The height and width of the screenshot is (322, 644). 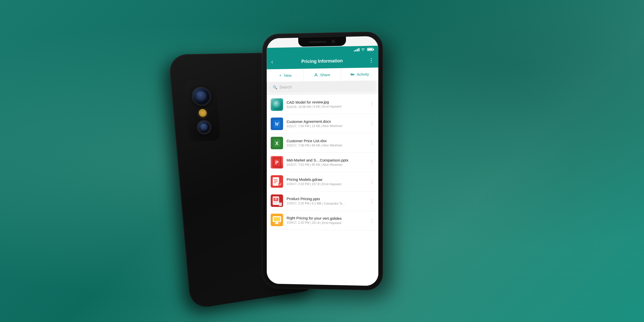 What do you see at coordinates (326, 218) in the screenshot?
I see `file-name: Right Pricing for your vert.gslides` at bounding box center [326, 218].